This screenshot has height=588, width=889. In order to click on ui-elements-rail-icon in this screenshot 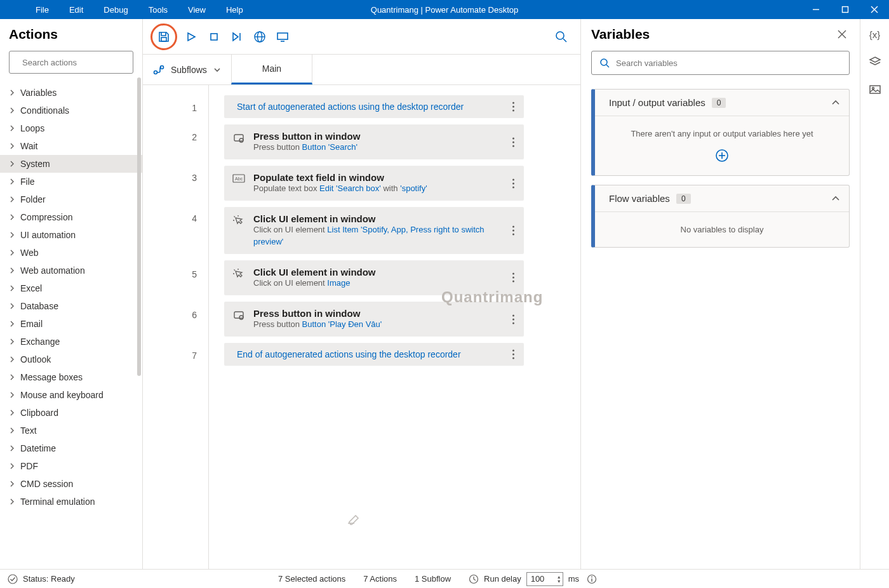, I will do `click(875, 62)`.